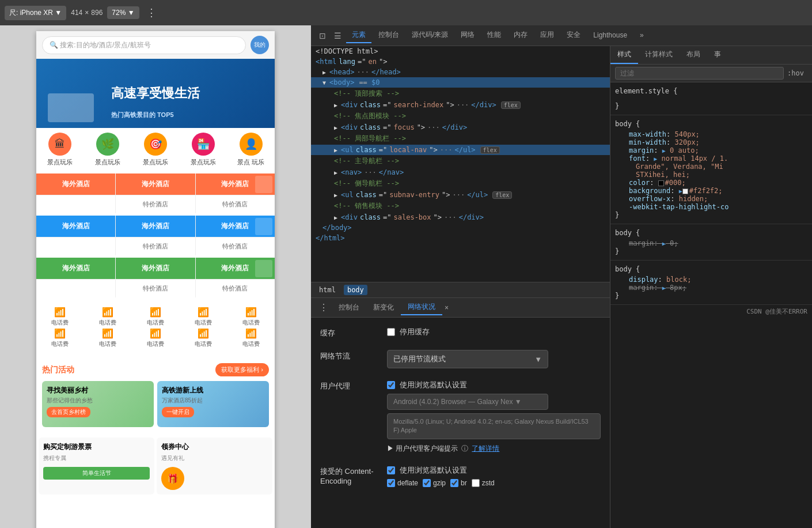 The width and height of the screenshot is (812, 528). What do you see at coordinates (447, 308) in the screenshot?
I see `close-tab-icon: ×` at bounding box center [447, 308].